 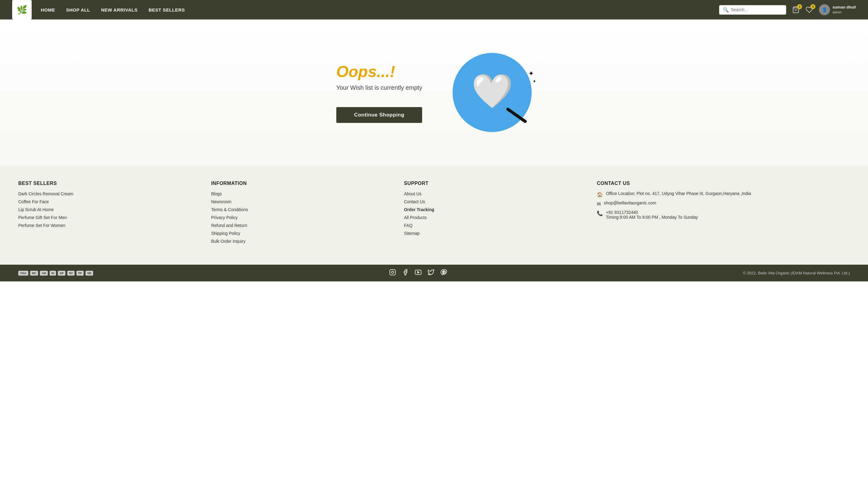 What do you see at coordinates (302, 218) in the screenshot?
I see `list-item: Privacy Policy` at bounding box center [302, 218].